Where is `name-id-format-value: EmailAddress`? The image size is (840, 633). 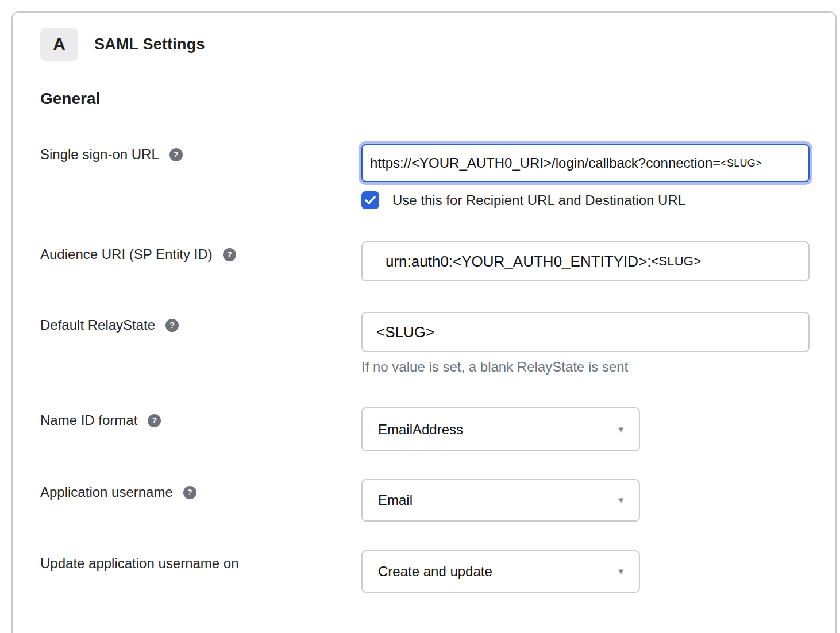
name-id-format-value: EmailAddress is located at coordinates (421, 430).